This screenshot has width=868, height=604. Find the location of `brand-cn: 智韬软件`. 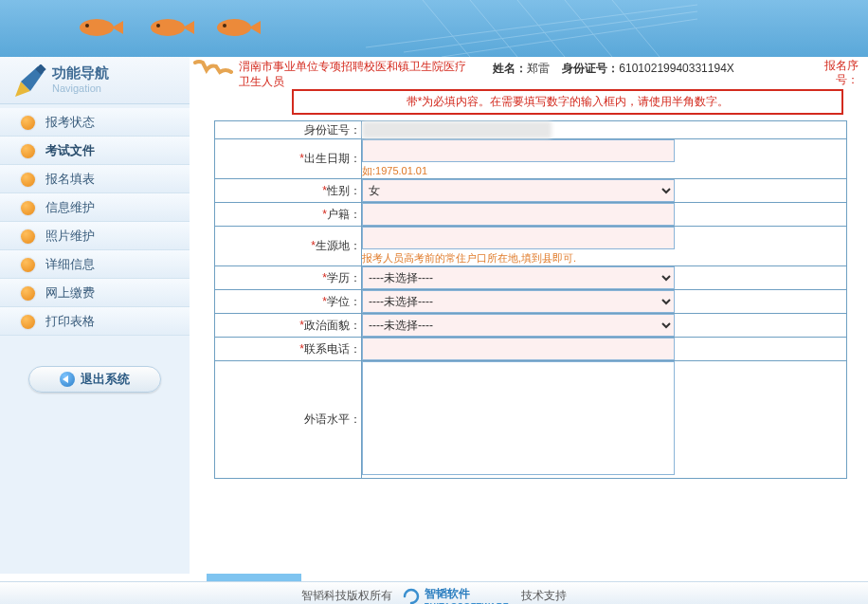

brand-cn: 智韬软件 is located at coordinates (447, 594).